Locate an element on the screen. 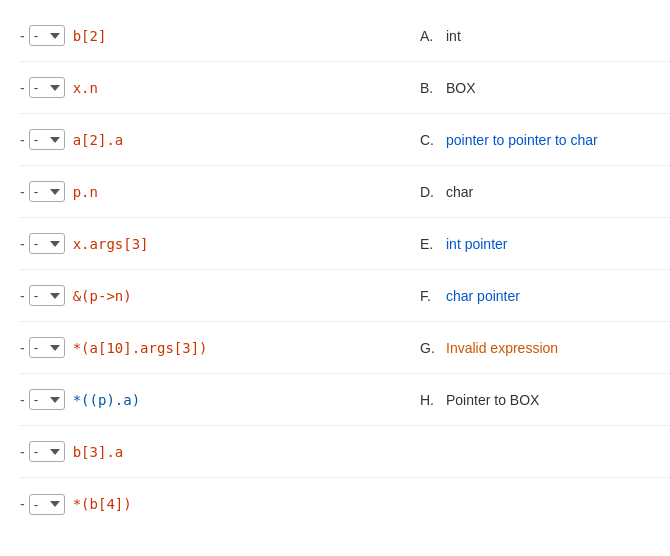  dash-7: - is located at coordinates (22, 348).